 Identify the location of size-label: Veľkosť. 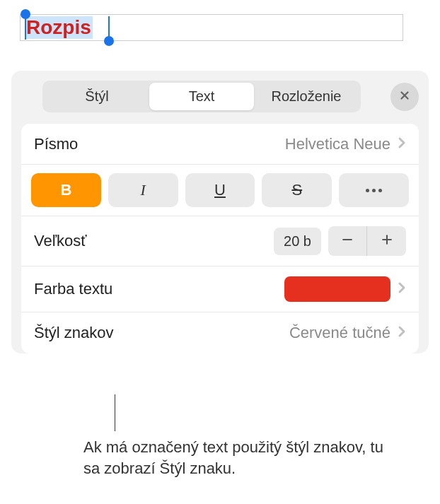
(61, 241).